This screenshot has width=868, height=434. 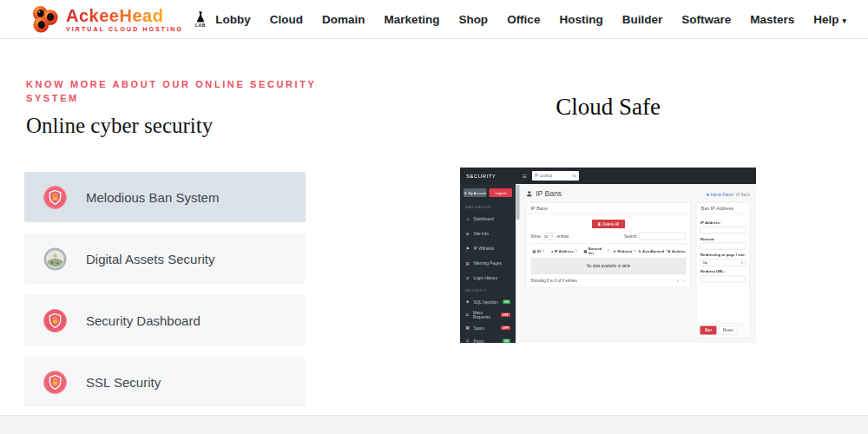 I want to click on grid-icon: ▦, so click(x=468, y=328).